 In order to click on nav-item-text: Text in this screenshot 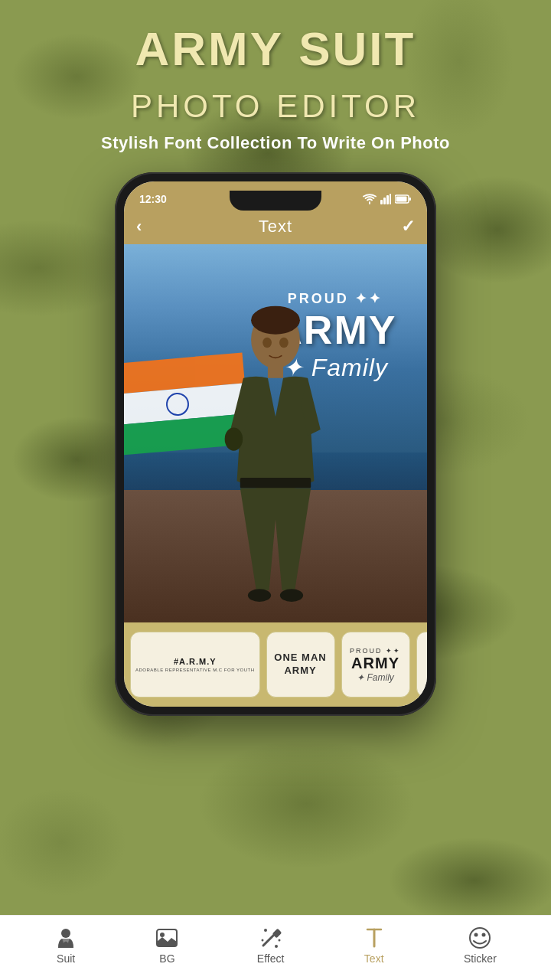, I will do `click(374, 946)`.